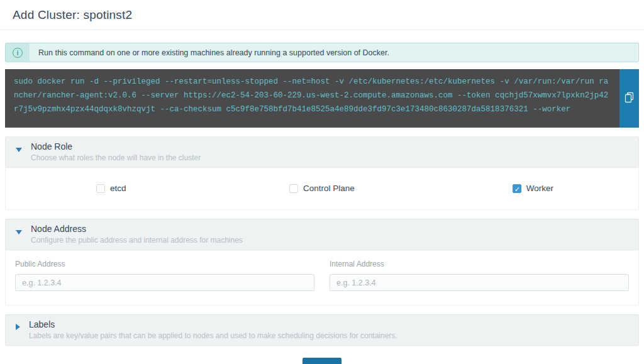 The height and width of the screenshot is (364, 644). Describe the element at coordinates (137, 229) in the screenshot. I see `section-node-address-title: Node Address` at that location.